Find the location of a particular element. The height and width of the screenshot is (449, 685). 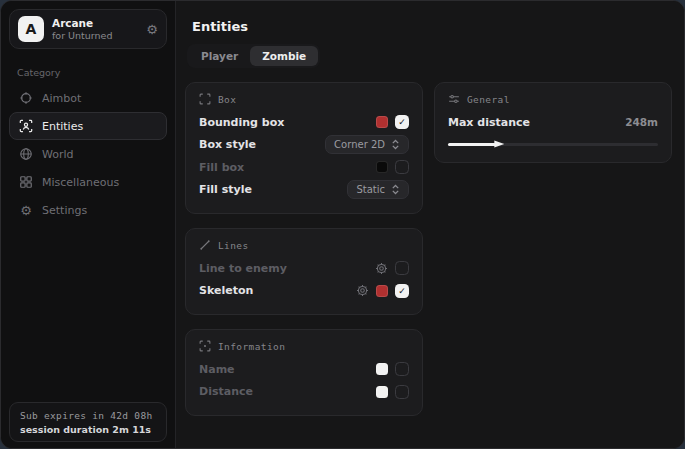

sliders-icon is located at coordinates (454, 99).